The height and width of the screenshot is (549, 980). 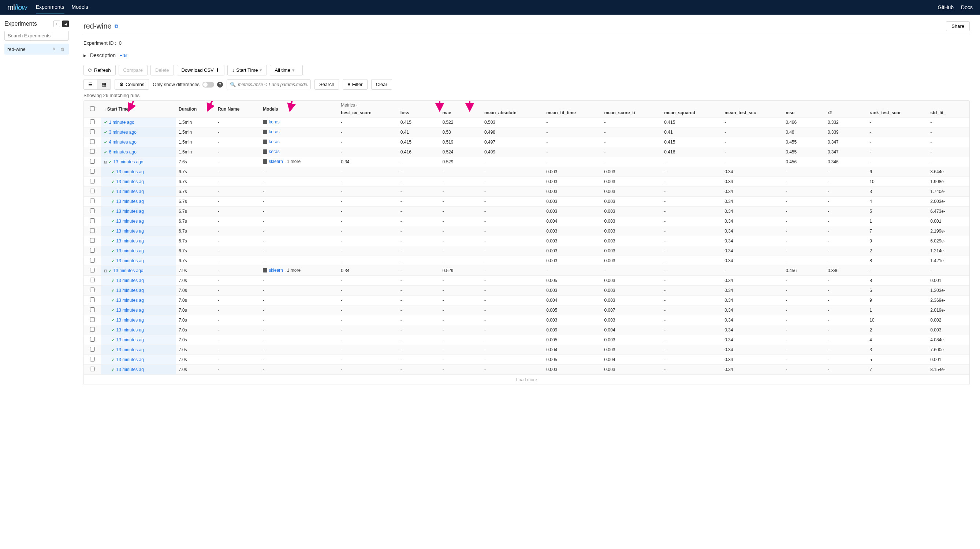 What do you see at coordinates (220, 85) in the screenshot?
I see `help-icon: ?` at bounding box center [220, 85].